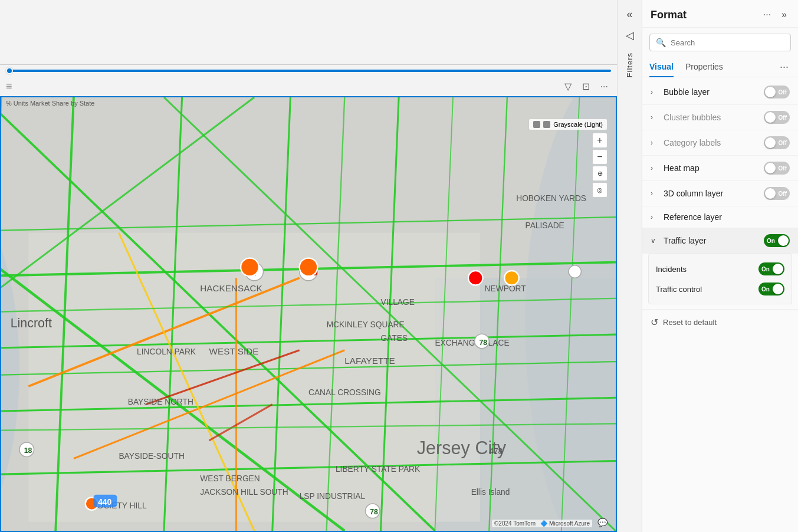 The width and height of the screenshot is (798, 532). I want to click on svg-text: 18, so click(28, 451).